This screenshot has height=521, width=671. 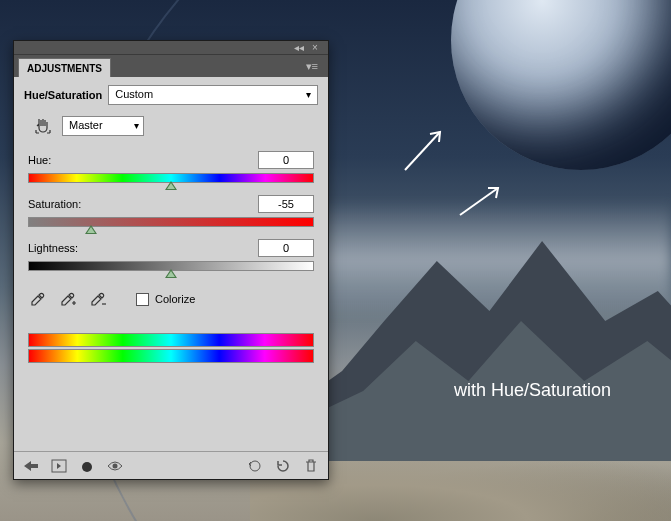 I want to click on planet-large, so click(x=561, y=85).